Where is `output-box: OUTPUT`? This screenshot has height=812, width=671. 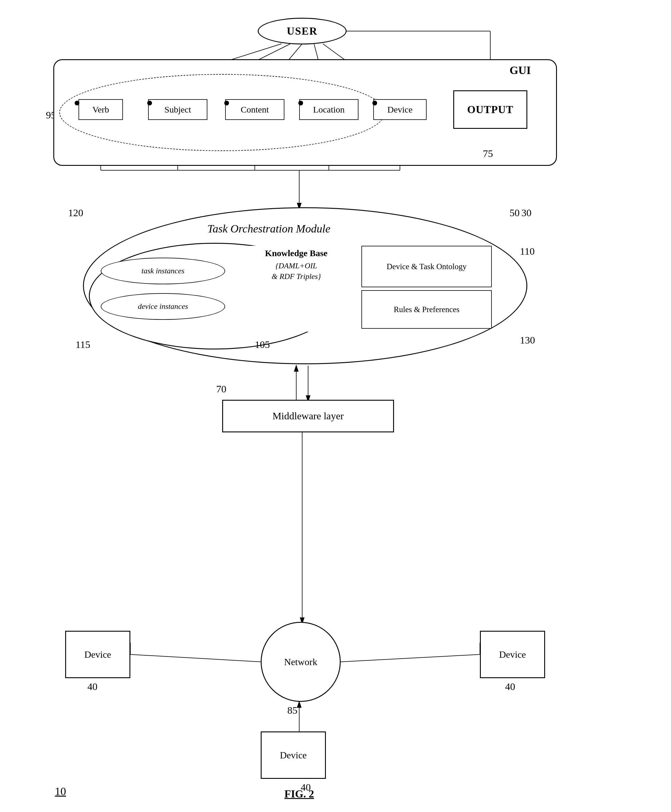 output-box: OUTPUT is located at coordinates (490, 110).